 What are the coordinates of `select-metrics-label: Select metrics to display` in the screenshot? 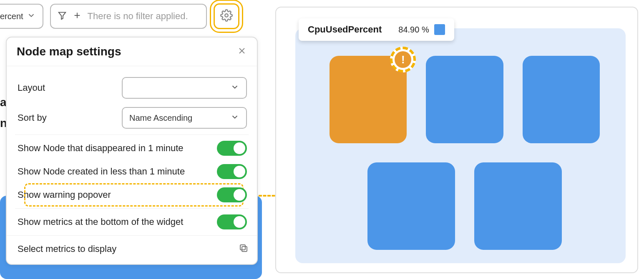 It's located at (67, 249).